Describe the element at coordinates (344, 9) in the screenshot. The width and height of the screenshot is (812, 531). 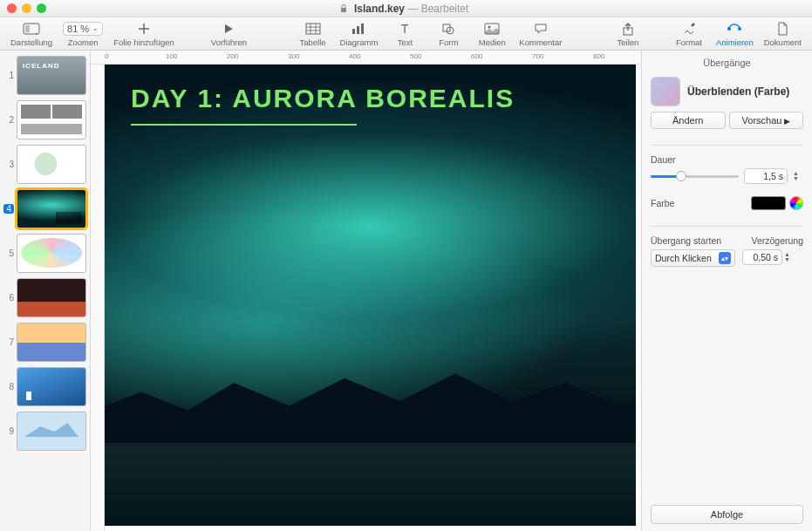
I see `lock-icon` at that location.